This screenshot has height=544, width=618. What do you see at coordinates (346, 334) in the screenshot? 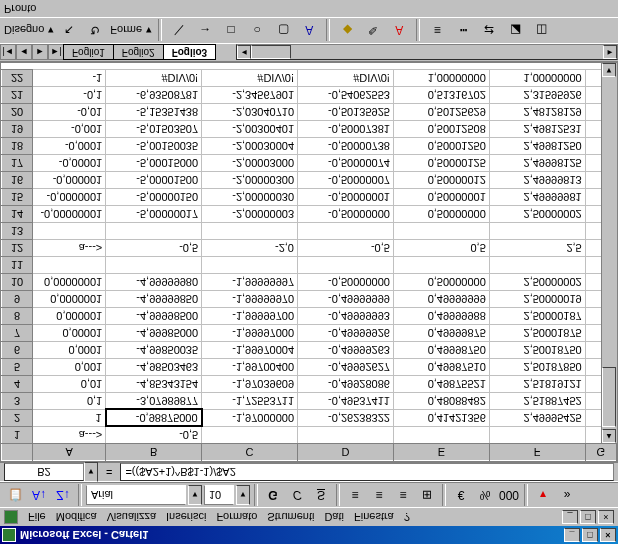
I see `cell: -0,49999926` at bounding box center [346, 334].